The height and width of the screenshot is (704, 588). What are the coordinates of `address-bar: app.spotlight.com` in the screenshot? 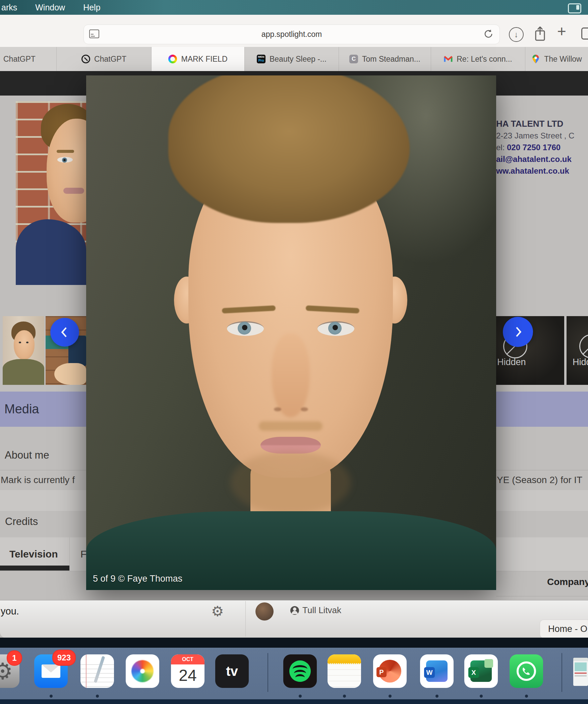 It's located at (292, 34).